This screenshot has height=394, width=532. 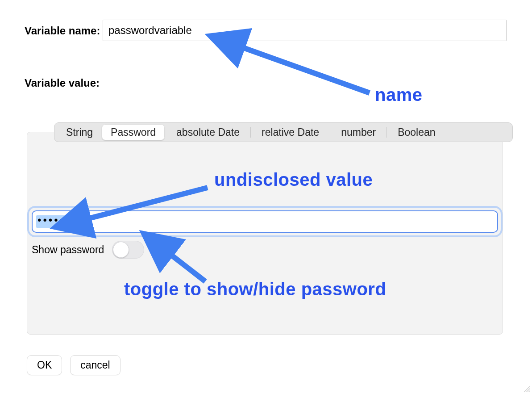 I want to click on dialog-footer: OK cancel, so click(x=74, y=365).